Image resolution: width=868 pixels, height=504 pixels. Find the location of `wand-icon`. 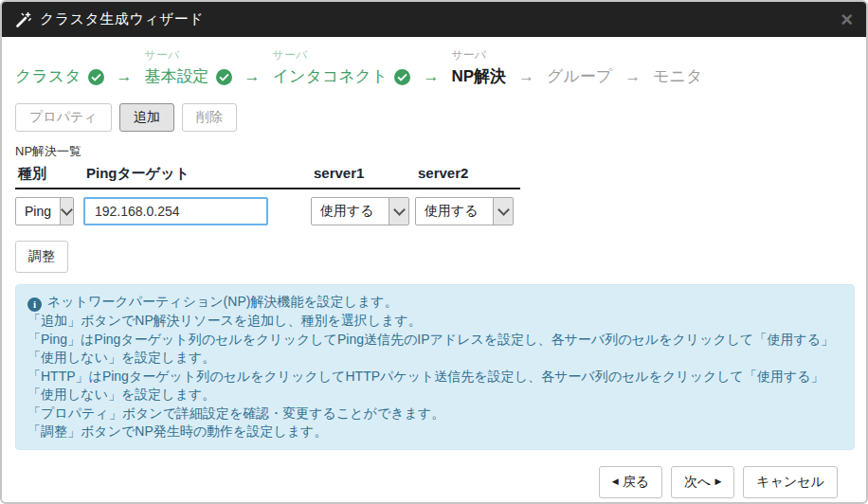

wand-icon is located at coordinates (24, 20).